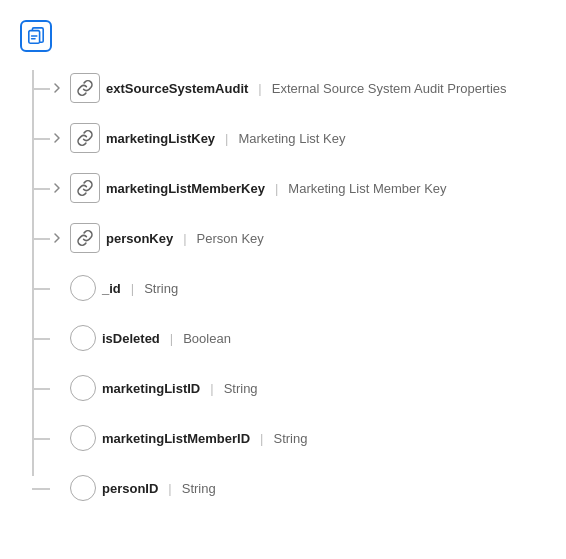 The height and width of the screenshot is (559, 566). Describe the element at coordinates (160, 138) in the screenshot. I see `field-name: marketingListKey` at that location.